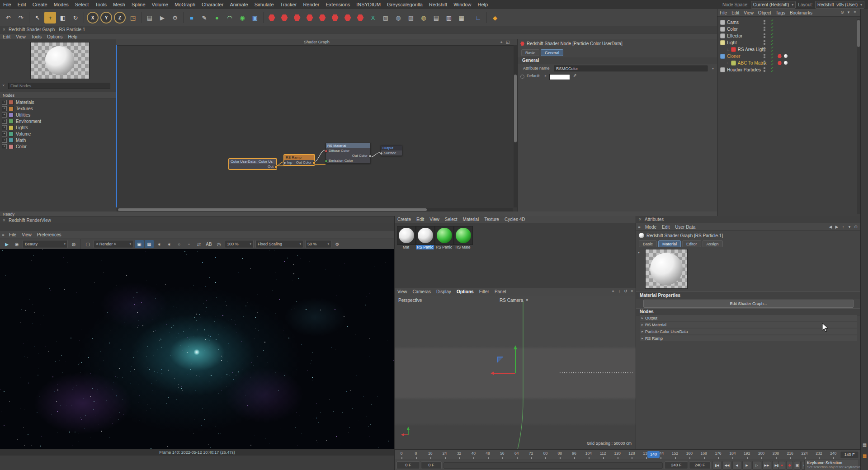 The height and width of the screenshot is (470, 868). What do you see at coordinates (209, 244) in the screenshot?
I see `ab-compare-icon: AB` at bounding box center [209, 244].